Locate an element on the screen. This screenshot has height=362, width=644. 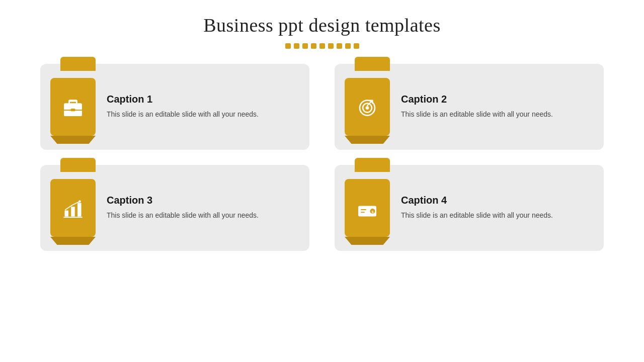
card-content-4: Caption 4 This slide is an editable slid… is located at coordinates (495, 208).